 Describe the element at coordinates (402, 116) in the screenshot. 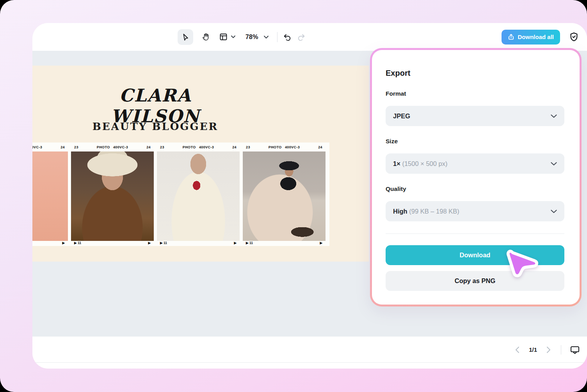

I see `format-value: JPEG` at that location.